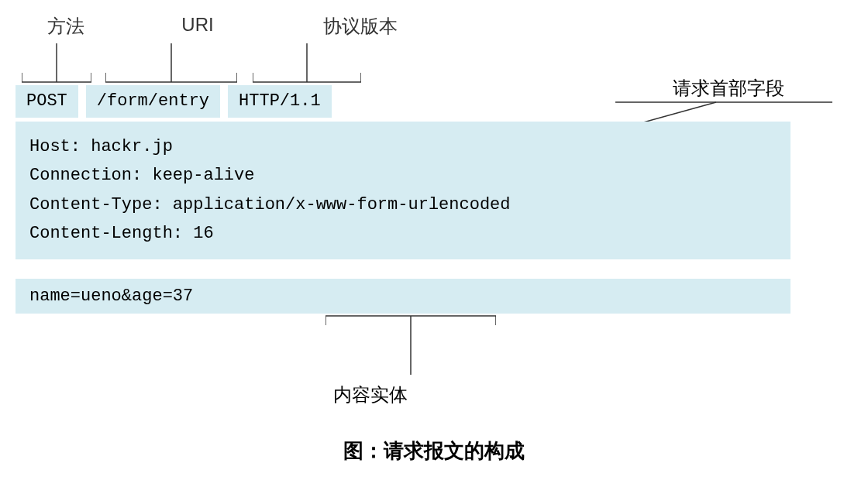 The width and height of the screenshot is (868, 487). What do you see at coordinates (434, 451) in the screenshot?
I see `figure-caption: 图：请求报文的构成` at bounding box center [434, 451].